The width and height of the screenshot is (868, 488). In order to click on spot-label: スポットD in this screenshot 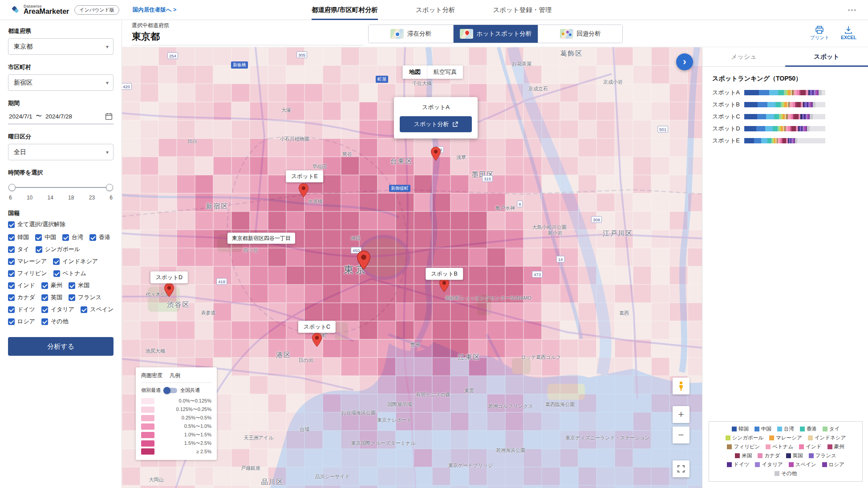, I will do `click(169, 278)`.